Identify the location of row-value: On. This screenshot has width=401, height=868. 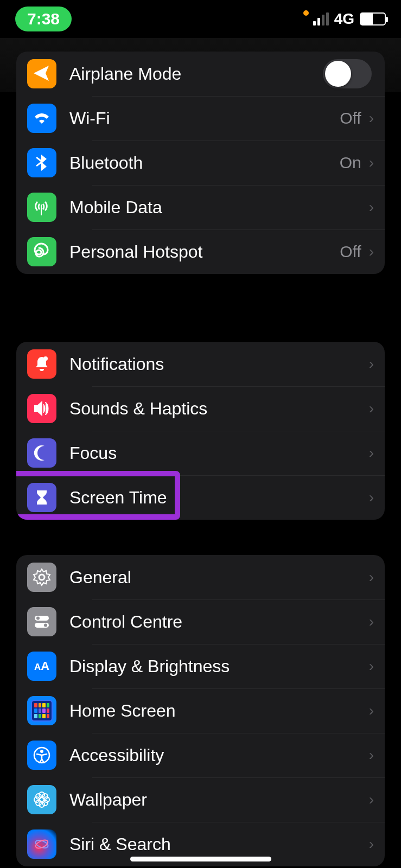
(351, 163).